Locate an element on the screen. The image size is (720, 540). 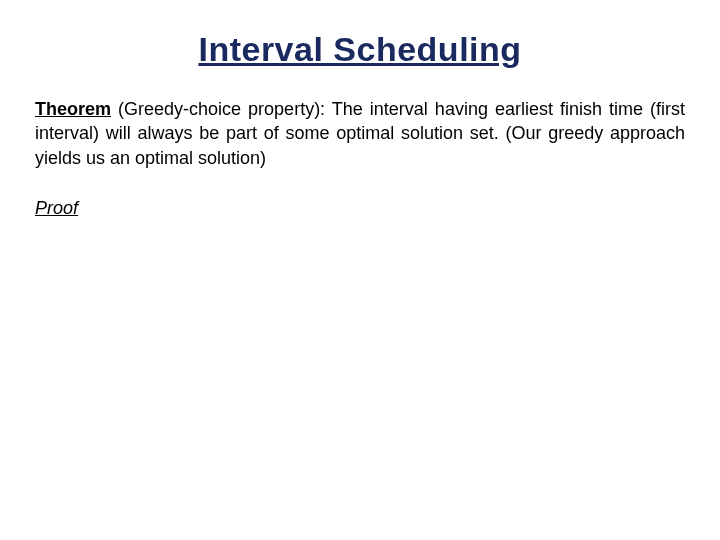
theorem-label: Theorem is located at coordinates (73, 109).